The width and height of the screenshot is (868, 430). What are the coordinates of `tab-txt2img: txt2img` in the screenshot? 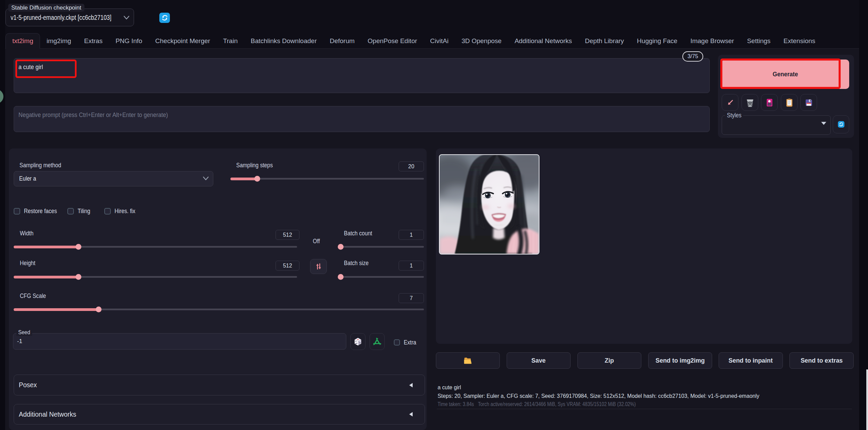 It's located at (23, 41).